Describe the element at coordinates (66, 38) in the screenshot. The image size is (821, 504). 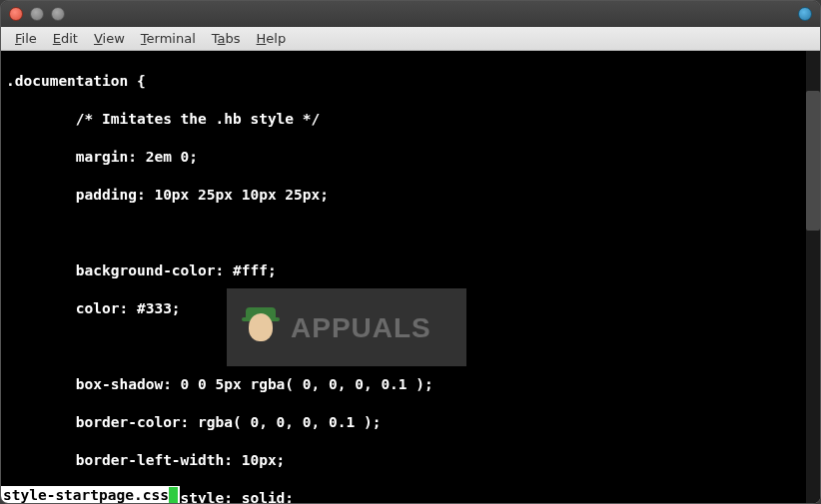
I see `menu-edit: Edit` at that location.